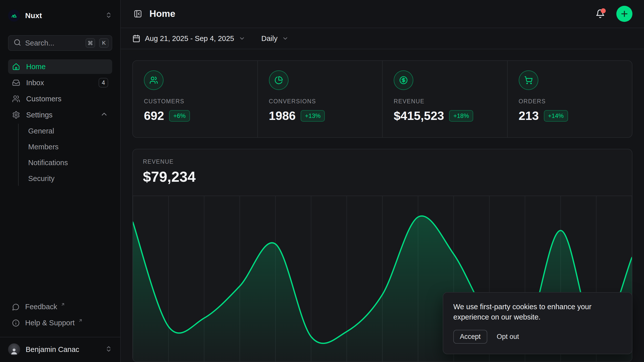  What do you see at coordinates (90, 43) in the screenshot?
I see `command-icon` at bounding box center [90, 43].